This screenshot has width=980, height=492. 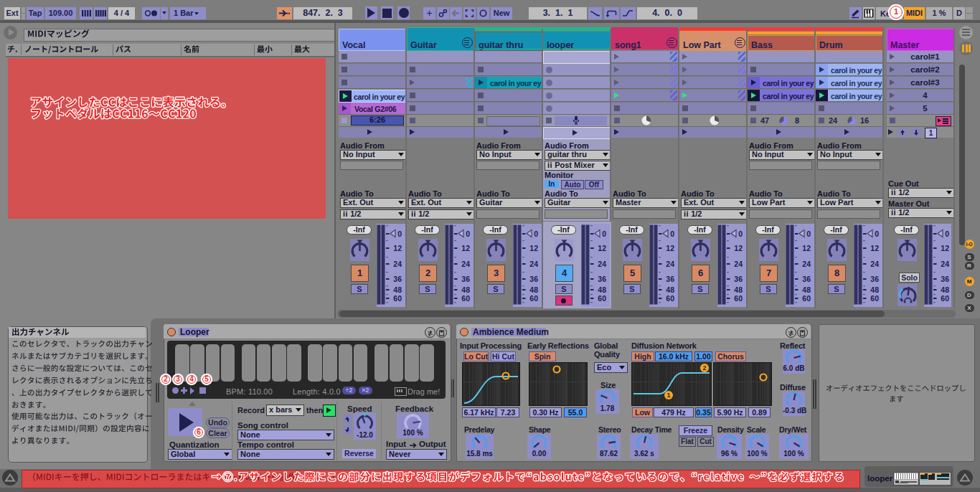 I want to click on svg-text: 2, so click(x=705, y=368).